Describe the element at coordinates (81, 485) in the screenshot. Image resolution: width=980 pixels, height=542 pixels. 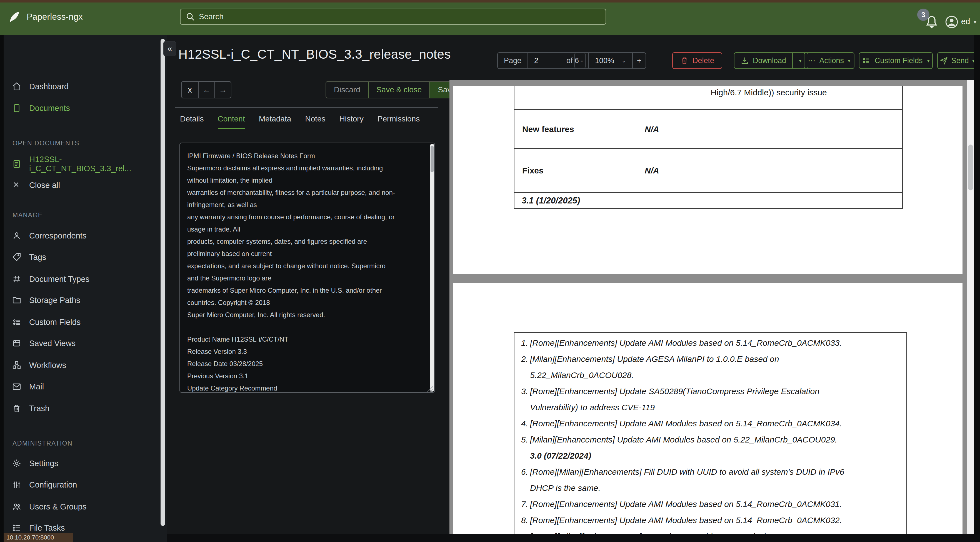
I see `sidebar-item-configuration: Configuration` at that location.